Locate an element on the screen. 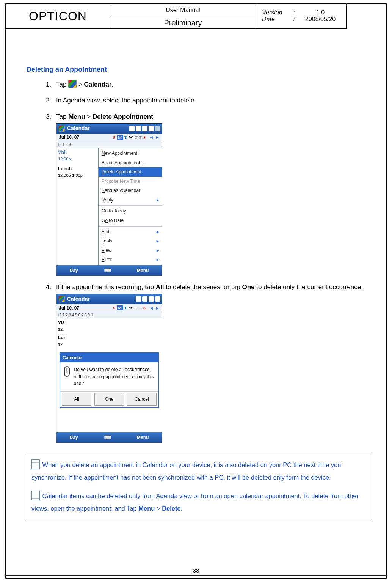  step-1: Tap > Calendar. is located at coordinates (213, 85).